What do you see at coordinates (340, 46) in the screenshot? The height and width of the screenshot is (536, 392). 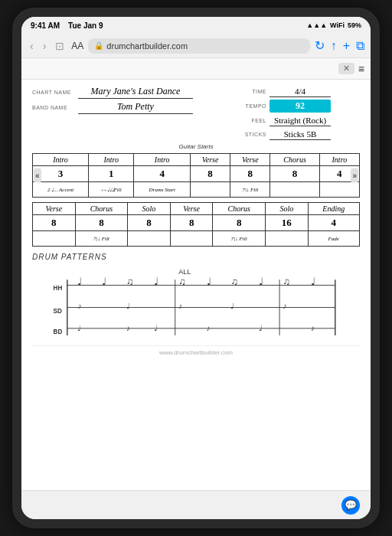 I see `browser-actions: ↻ ↑ + ⧉` at bounding box center [340, 46].